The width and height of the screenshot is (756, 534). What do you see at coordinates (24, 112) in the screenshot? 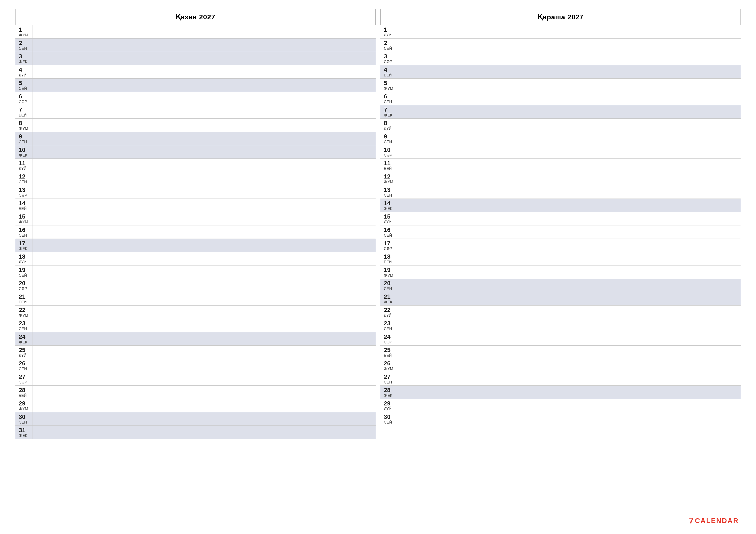
I see `day-number-col: 7БЕЙ` at bounding box center [24, 112].